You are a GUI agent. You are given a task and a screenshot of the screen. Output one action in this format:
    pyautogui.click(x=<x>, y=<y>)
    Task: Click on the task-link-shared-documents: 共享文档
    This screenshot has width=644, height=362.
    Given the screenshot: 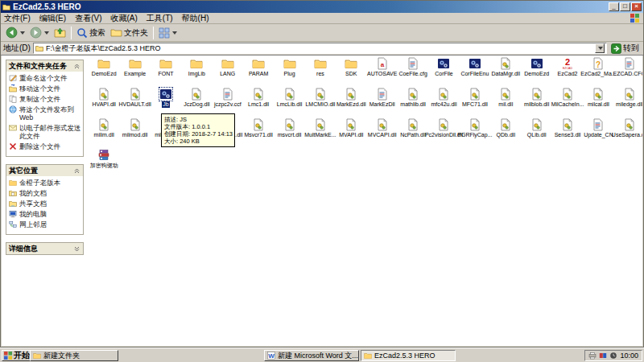 What is the action you would take?
    pyautogui.click(x=45, y=204)
    